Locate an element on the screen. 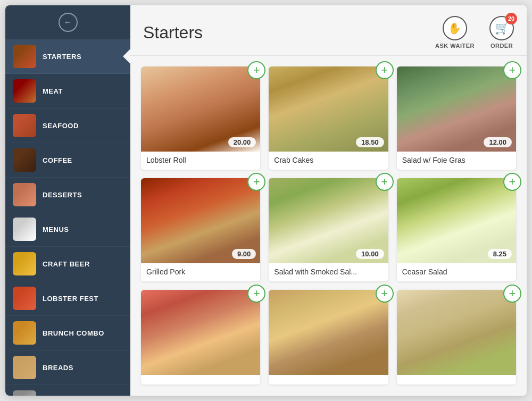  sidebar-item-menus: MENUS is located at coordinates (68, 230).